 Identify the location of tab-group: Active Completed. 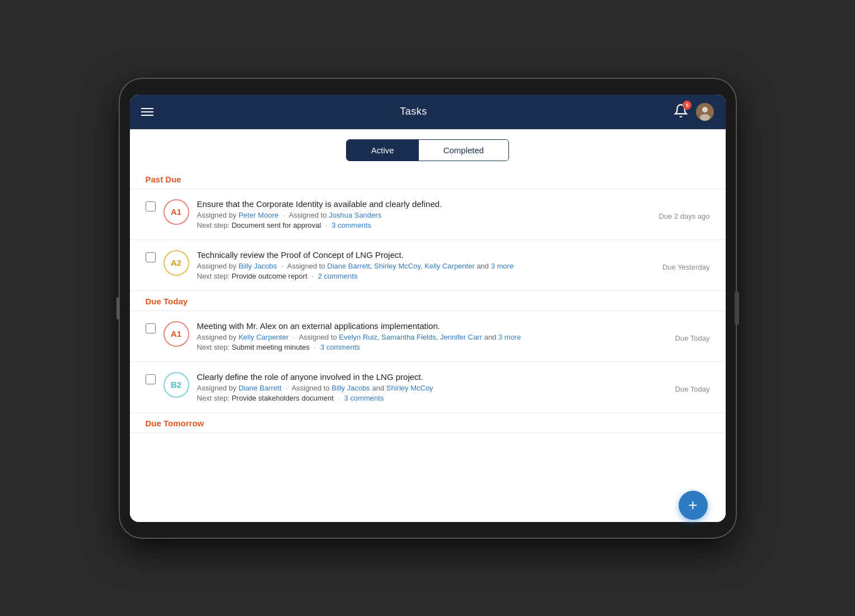
(428, 150).